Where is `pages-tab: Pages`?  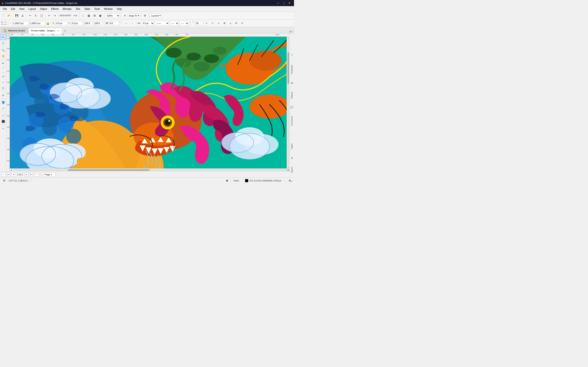 pages-tab: Pages is located at coordinates (292, 146).